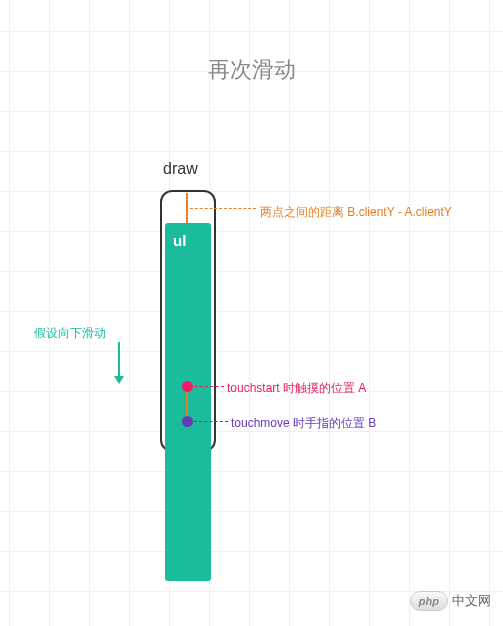 The image size is (503, 626). Describe the element at coordinates (188, 386) in the screenshot. I see `touchstart-point-icon` at that location.